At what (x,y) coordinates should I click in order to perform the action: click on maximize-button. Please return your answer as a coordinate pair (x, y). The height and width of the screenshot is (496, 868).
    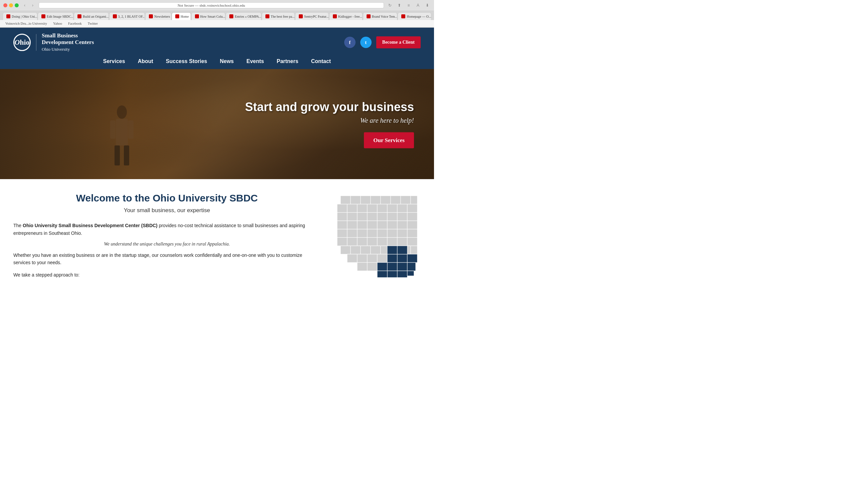
    Looking at the image, I should click on (17, 5).